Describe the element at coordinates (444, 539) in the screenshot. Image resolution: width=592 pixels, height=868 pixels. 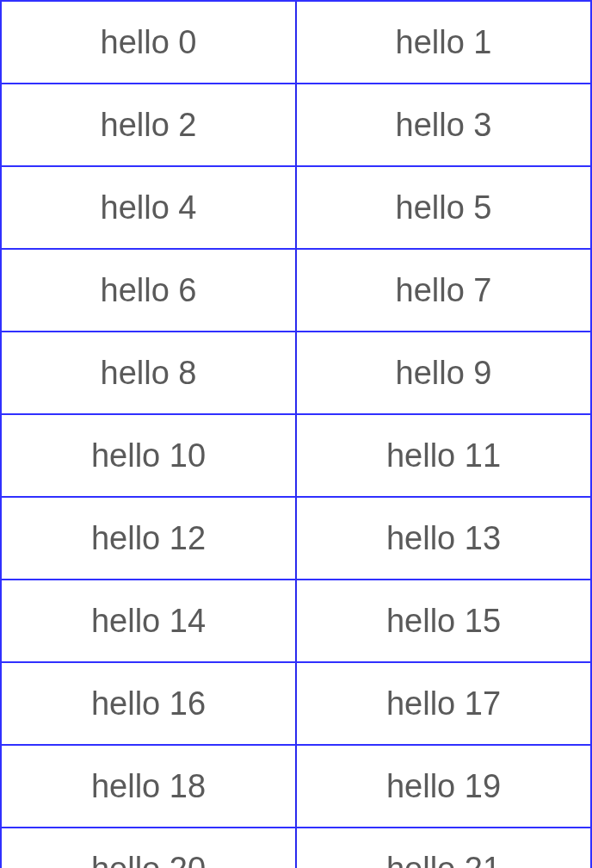
I see `grid-item: hello 13` at that location.